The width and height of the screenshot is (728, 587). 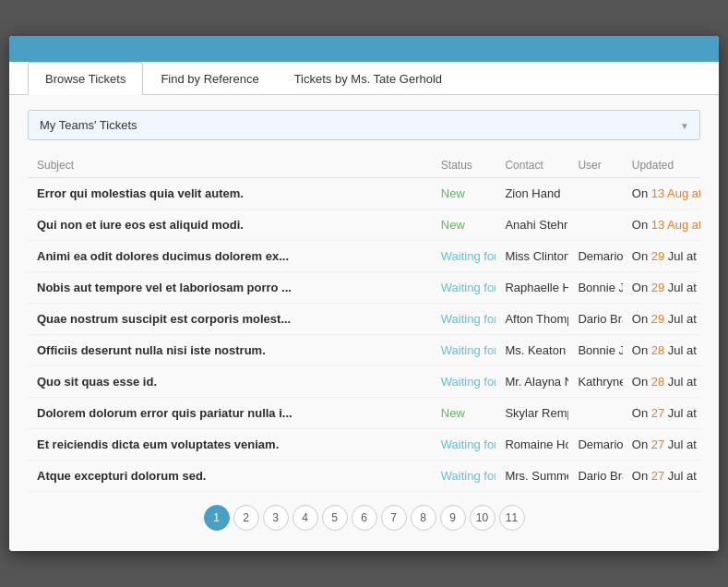 I want to click on page-btn-8: 8, so click(x=424, y=518).